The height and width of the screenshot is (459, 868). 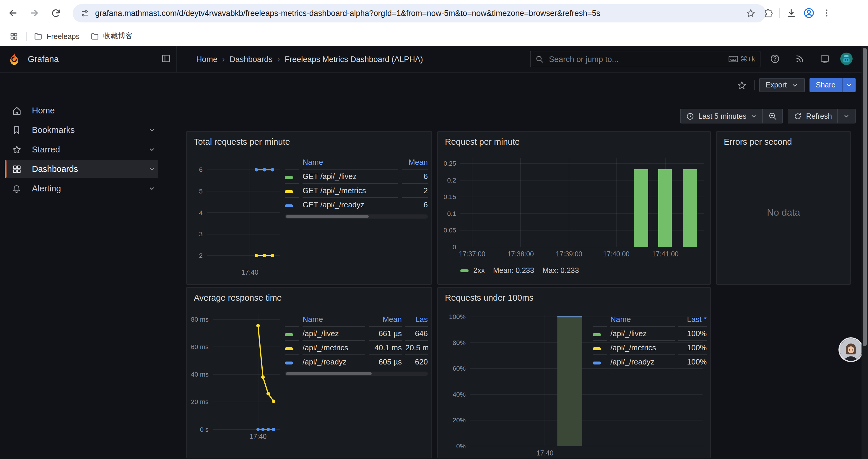 I want to click on time-range-button: Last 5 minutes, so click(x=722, y=116).